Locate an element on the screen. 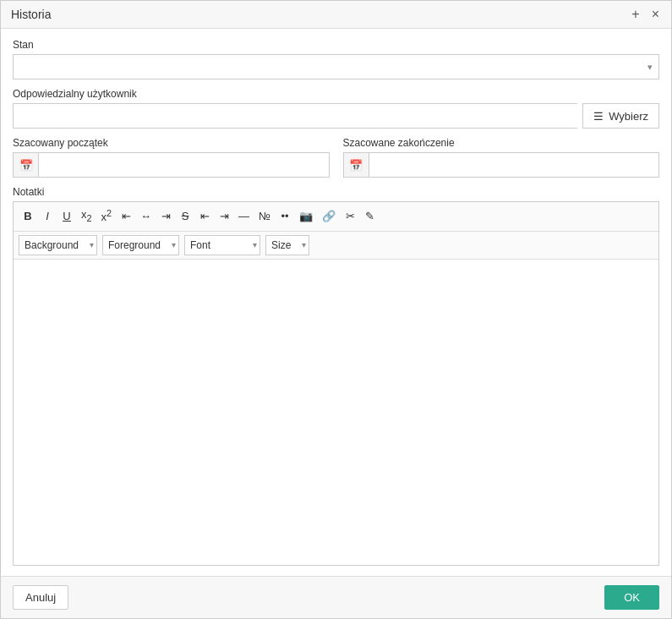  indent-increase-button: ⇥ is located at coordinates (224, 216).